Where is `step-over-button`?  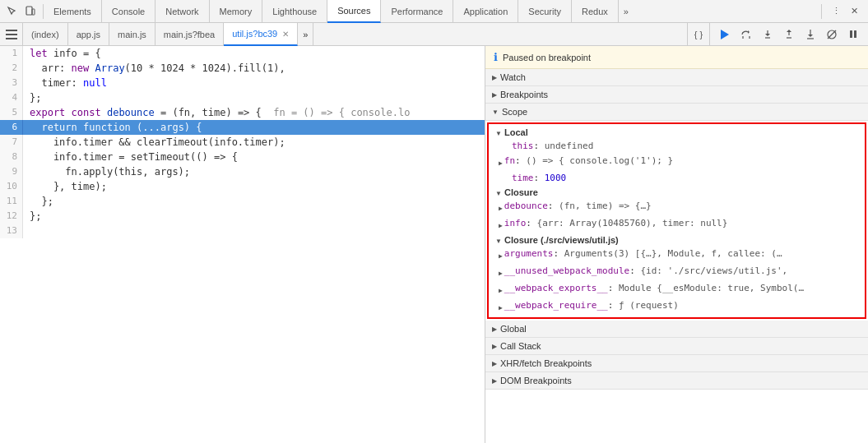
step-over-button is located at coordinates (746, 35).